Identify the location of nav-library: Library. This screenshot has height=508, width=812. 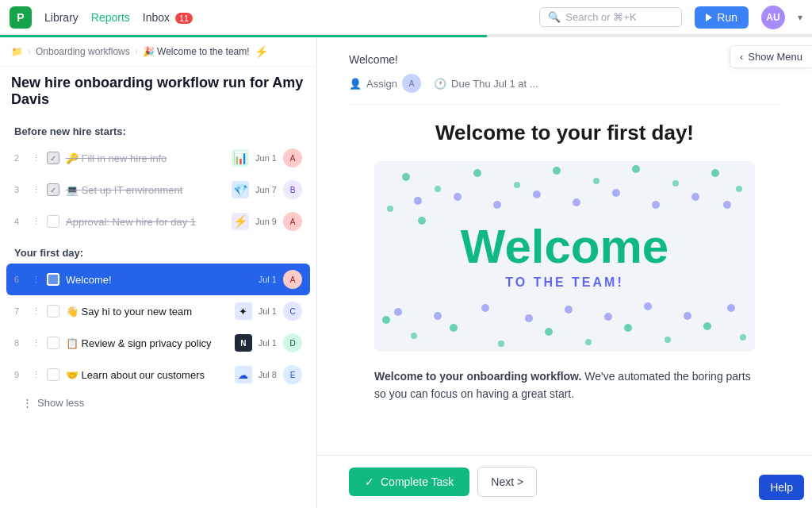
(62, 17).